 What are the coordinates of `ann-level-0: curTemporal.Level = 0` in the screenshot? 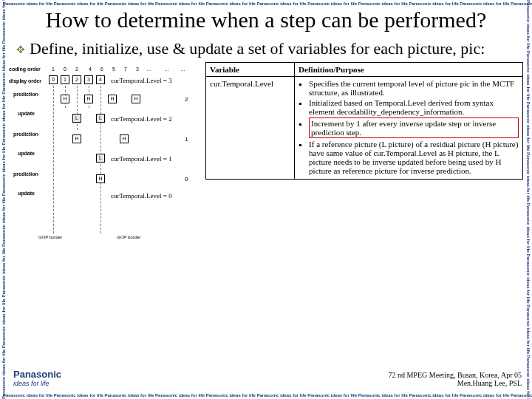 It's located at (142, 196).